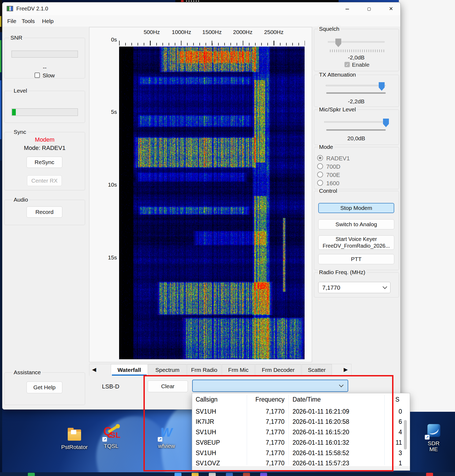 This screenshot has width=455, height=476. I want to click on mode-radio-label: 700E, so click(333, 175).